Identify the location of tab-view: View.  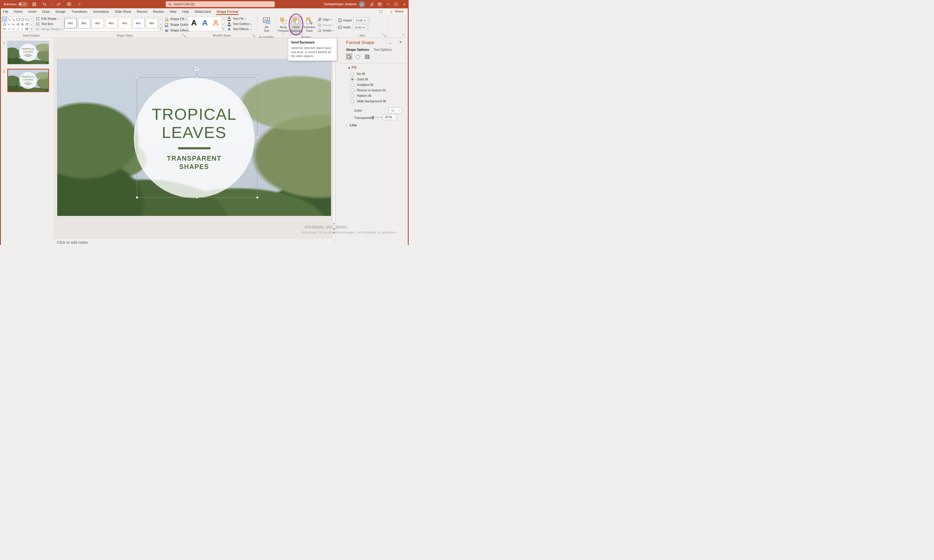
(173, 11).